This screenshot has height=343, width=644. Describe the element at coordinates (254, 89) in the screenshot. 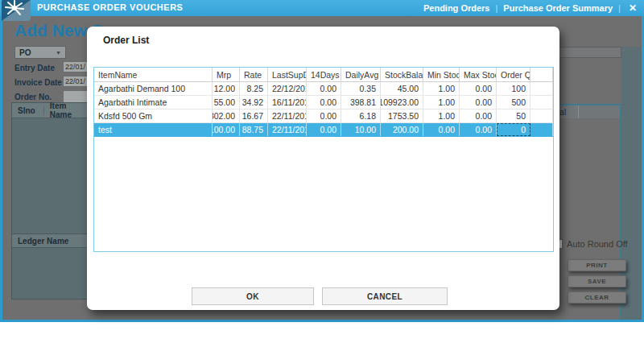

I see `grid-cell: 8.25` at that location.